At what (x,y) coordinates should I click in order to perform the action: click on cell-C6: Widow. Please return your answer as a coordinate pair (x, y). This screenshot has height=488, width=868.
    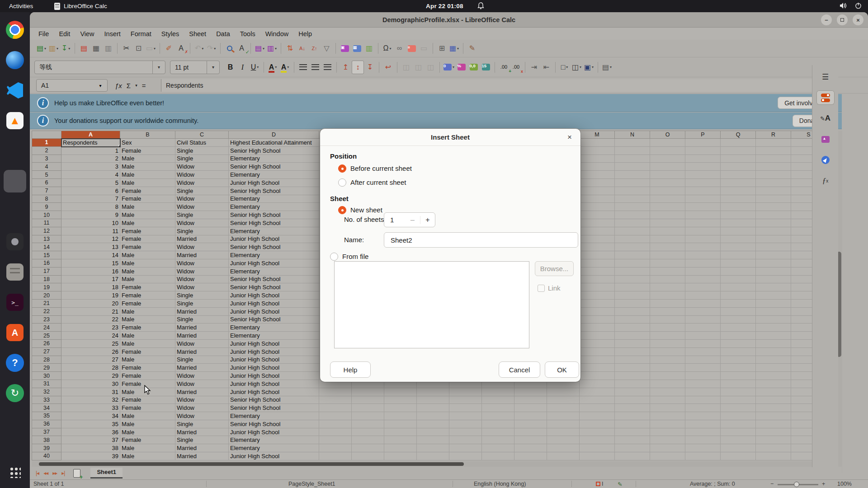
    Looking at the image, I should click on (202, 183).